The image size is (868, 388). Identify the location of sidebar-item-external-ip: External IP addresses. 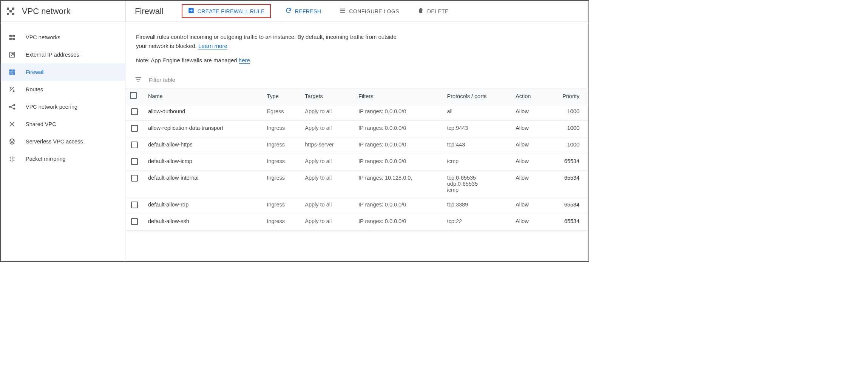
(63, 55).